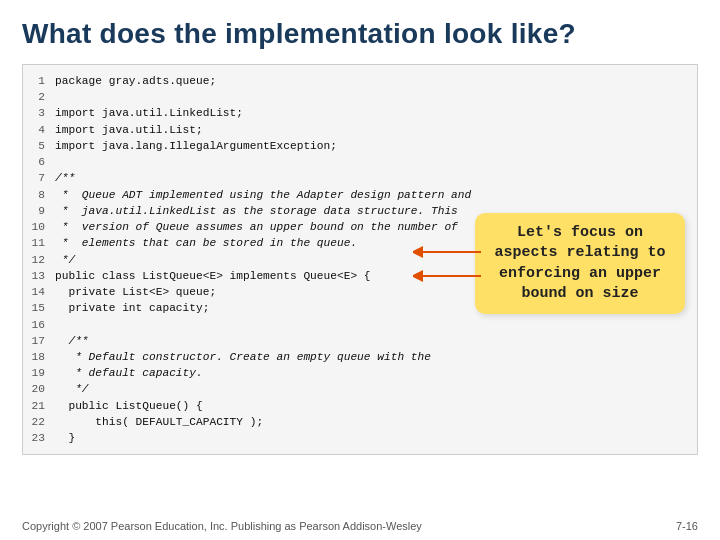  Describe the element at coordinates (42, 292) in the screenshot. I see `line-number: 14` at that location.